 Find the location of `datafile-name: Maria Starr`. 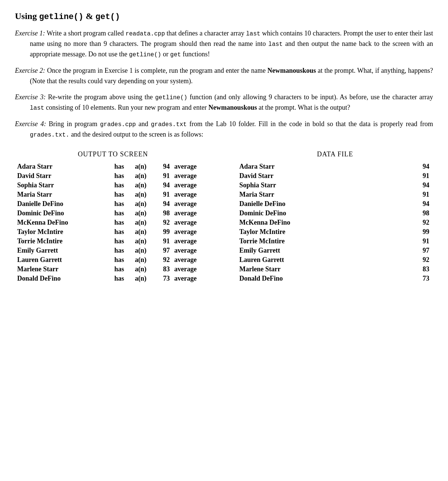

datafile-name: Maria Starr is located at coordinates (321, 195).